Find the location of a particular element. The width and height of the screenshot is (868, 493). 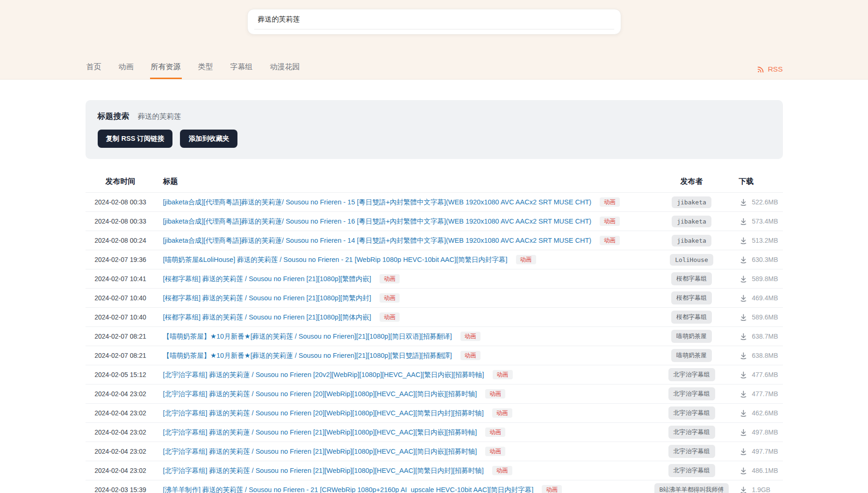

file-size: 462.6MB is located at coordinates (765, 413).